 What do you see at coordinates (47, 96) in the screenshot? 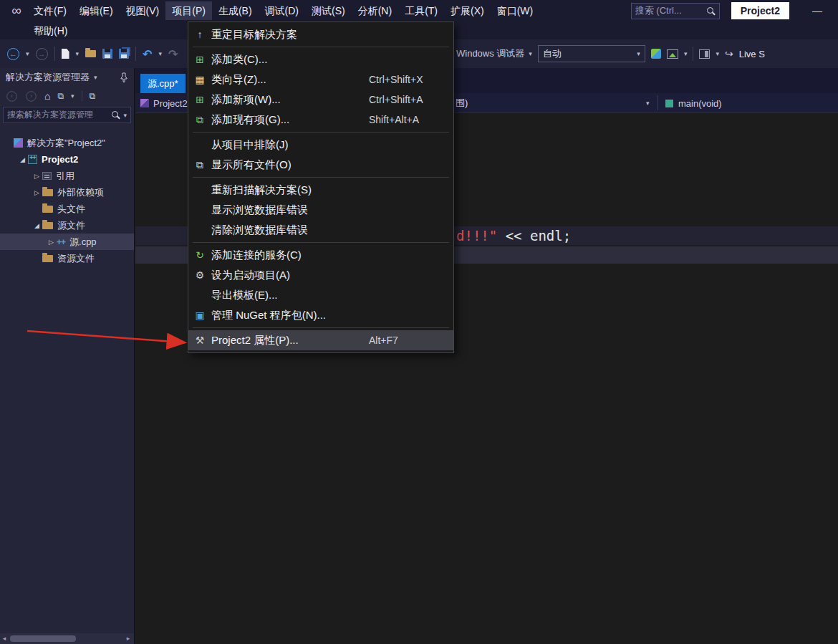
I see `home-icon` at bounding box center [47, 96].